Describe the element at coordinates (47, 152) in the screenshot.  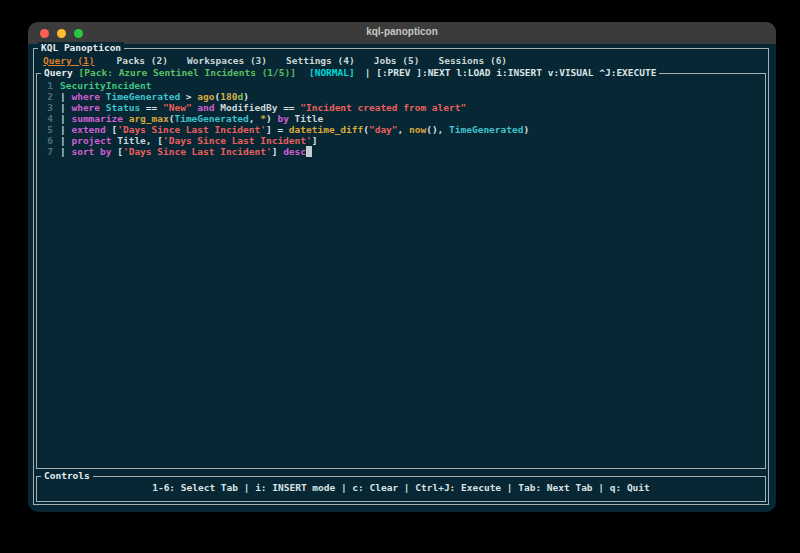
I see `line-number: 7` at that location.